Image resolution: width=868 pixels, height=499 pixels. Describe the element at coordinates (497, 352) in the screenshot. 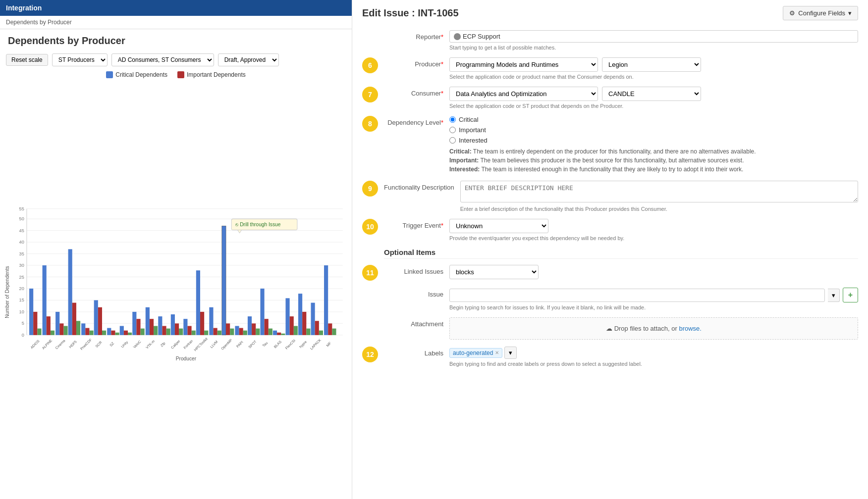

I see `label-tag-remove: ✕` at that location.